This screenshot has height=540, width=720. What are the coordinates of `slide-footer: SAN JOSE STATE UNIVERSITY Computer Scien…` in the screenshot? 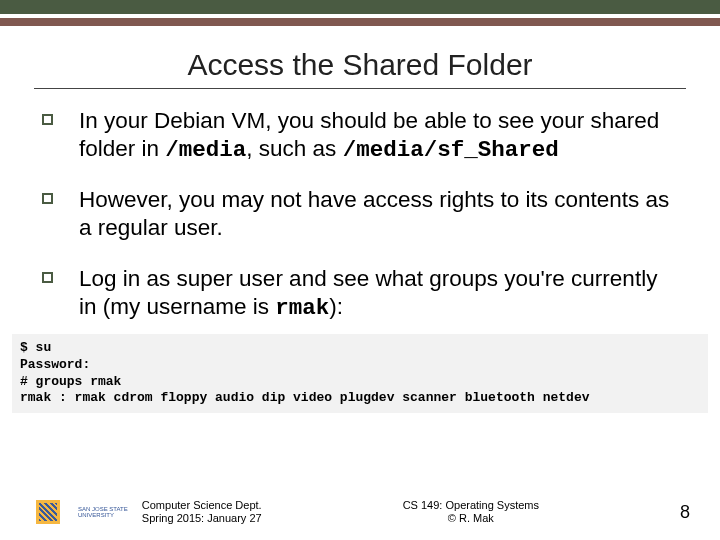 It's located at (360, 513).